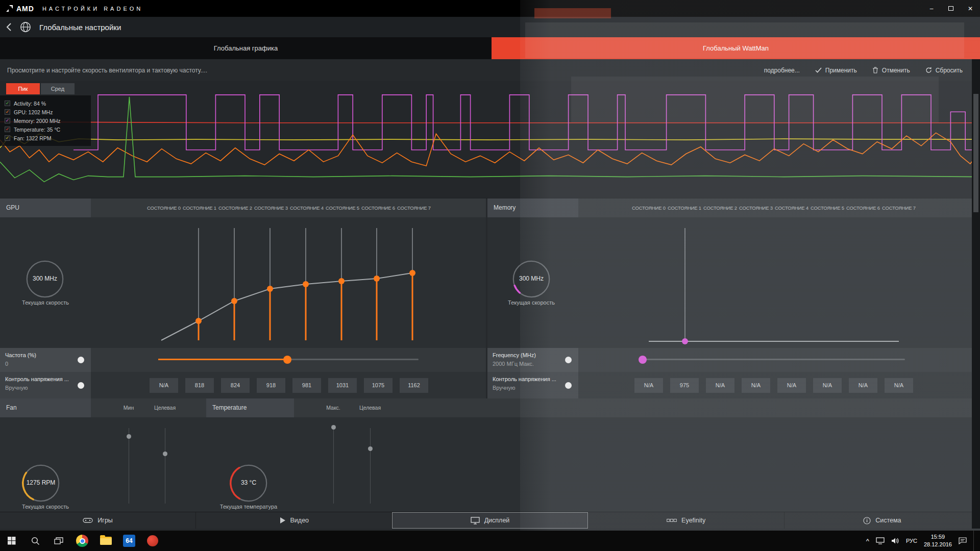 The width and height of the screenshot is (980, 551). What do you see at coordinates (81, 360) in the screenshot?
I see `gpu-frequency-toggle` at bounding box center [81, 360].